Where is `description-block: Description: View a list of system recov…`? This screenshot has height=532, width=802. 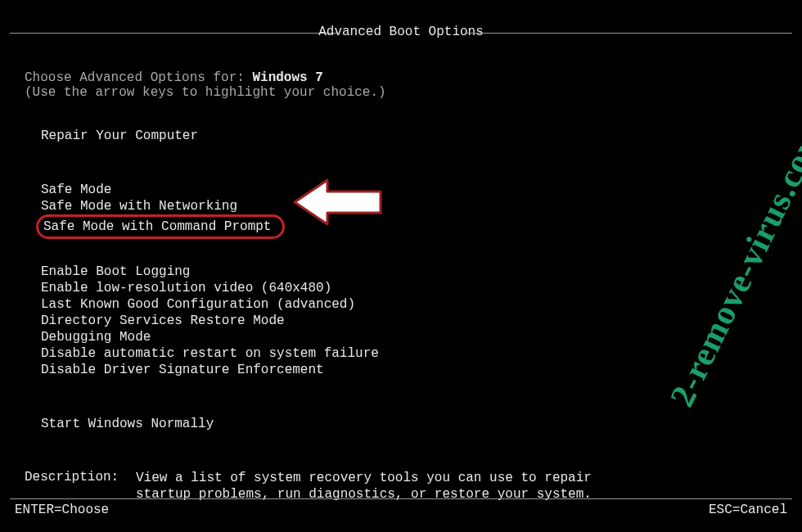
description-block: Description: View a list of system recov… is located at coordinates (401, 486).